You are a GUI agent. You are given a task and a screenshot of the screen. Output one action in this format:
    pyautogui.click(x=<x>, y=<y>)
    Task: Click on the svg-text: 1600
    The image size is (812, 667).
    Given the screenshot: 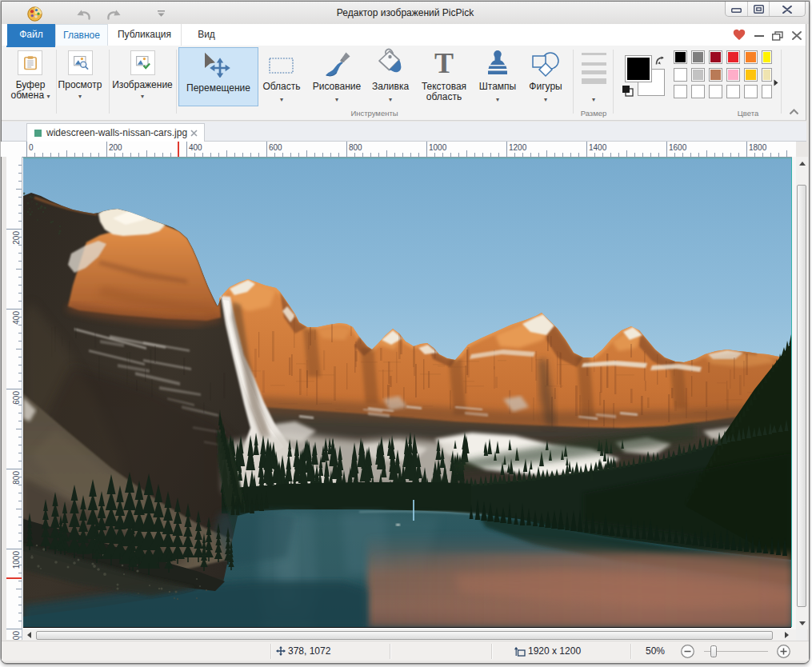 What is the action you would take?
    pyautogui.click(x=678, y=147)
    